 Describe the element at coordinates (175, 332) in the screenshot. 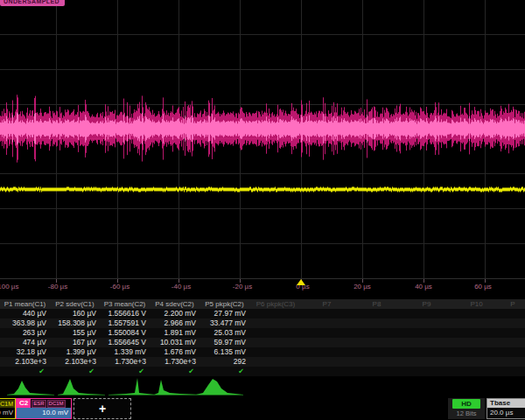

I see `min-cell: 1.891 mV` at that location.